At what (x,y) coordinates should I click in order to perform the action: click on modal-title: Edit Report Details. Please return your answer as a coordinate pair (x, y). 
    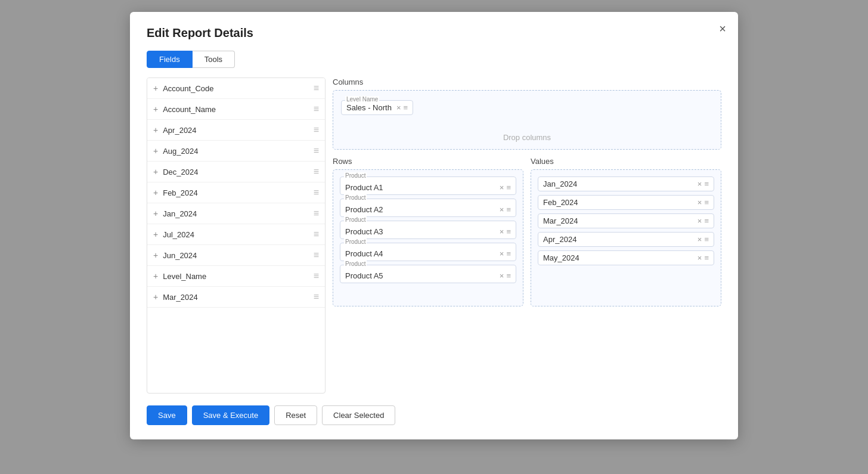
    Looking at the image, I should click on (434, 33).